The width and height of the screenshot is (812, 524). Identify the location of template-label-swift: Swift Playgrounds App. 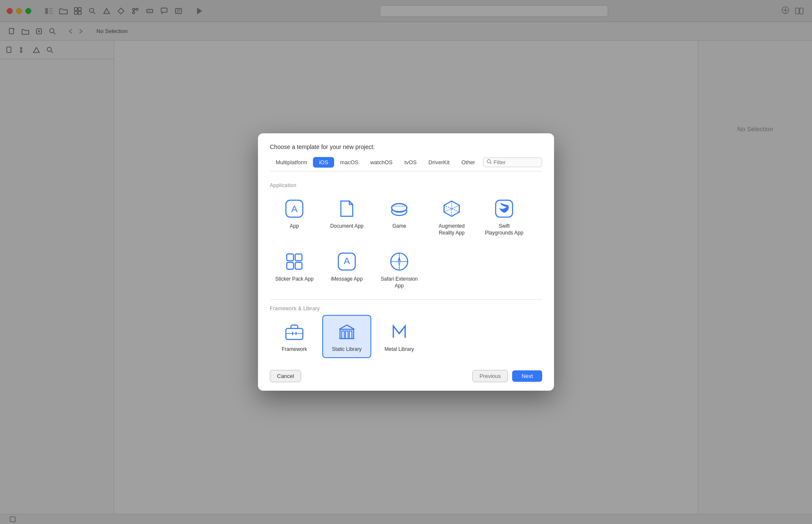
(504, 229).